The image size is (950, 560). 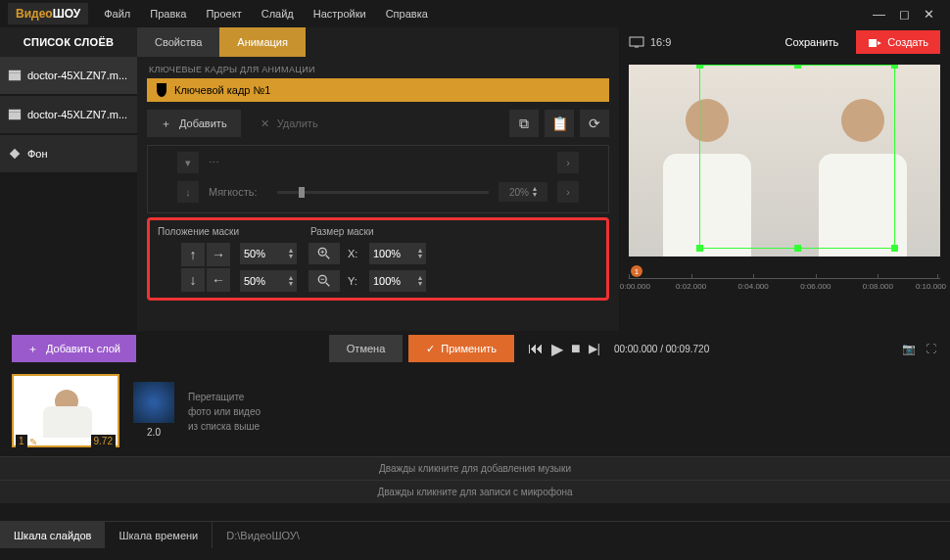 What do you see at coordinates (67, 14) in the screenshot?
I see `logo-part2: ШОУ` at bounding box center [67, 14].